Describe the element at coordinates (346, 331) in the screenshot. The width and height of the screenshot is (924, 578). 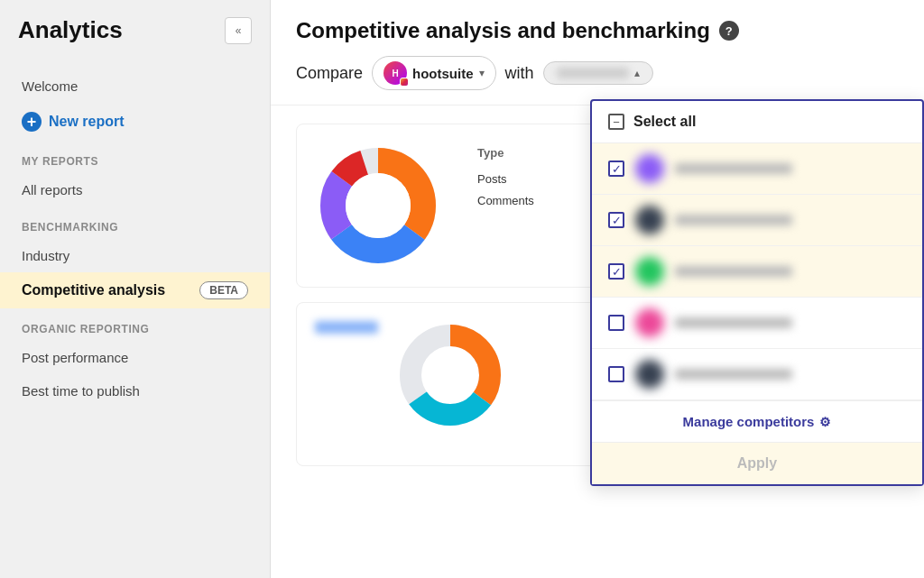
I see `blurred-label-area` at that location.